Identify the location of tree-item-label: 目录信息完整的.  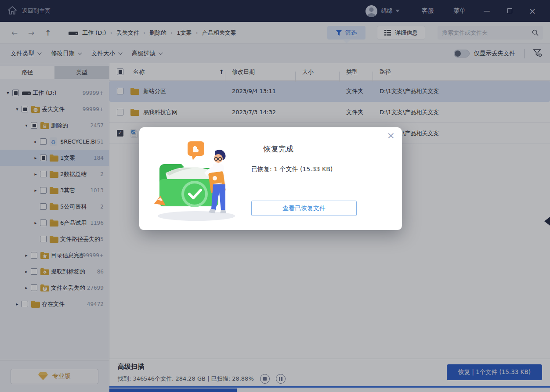
(67, 255).